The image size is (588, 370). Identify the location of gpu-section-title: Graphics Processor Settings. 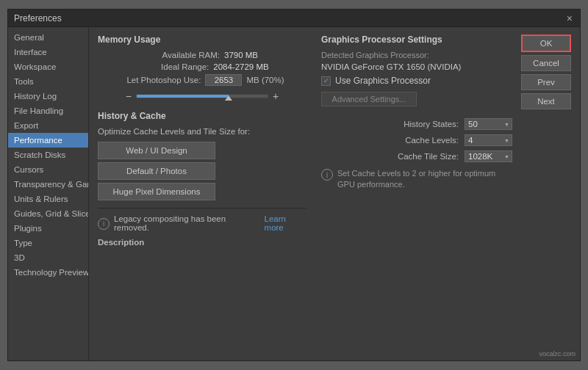
(417, 40).